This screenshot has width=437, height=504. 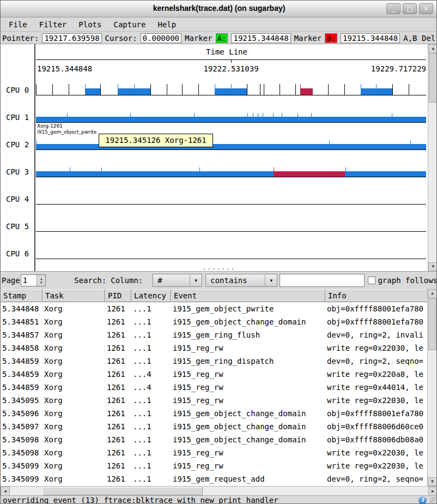 What do you see at coordinates (433, 158) in the screenshot?
I see `graph-vertical-scrollbar: ▲ ▼` at bounding box center [433, 158].